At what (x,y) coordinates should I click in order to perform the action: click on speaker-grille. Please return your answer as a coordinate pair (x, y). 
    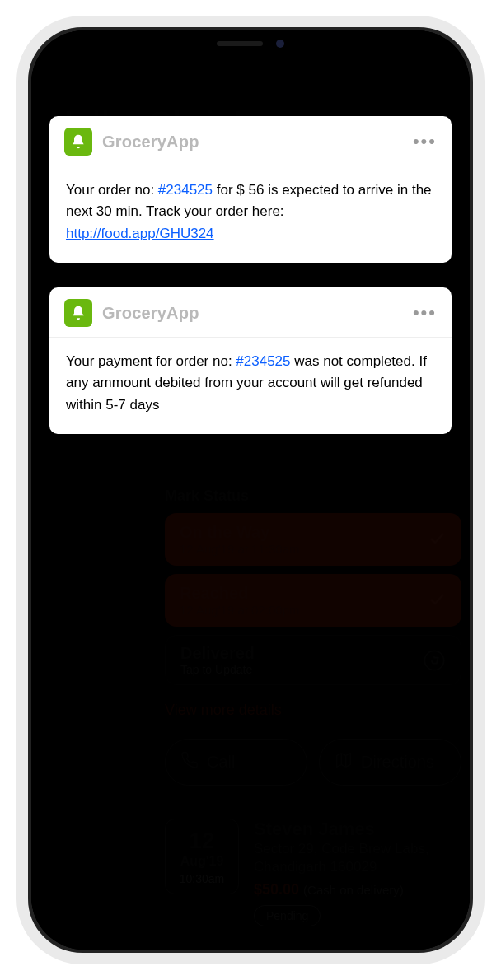
    Looking at the image, I should click on (240, 44).